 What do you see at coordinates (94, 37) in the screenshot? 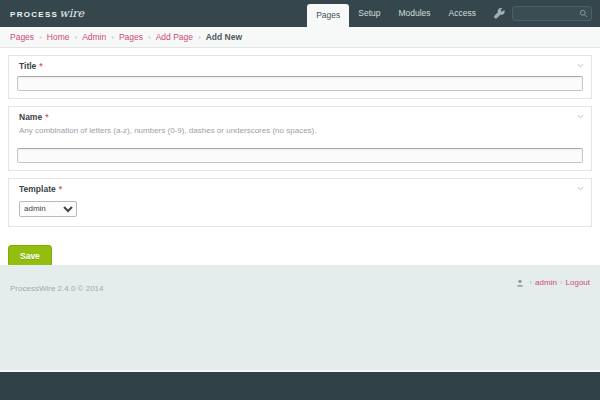
I see `breadcrumb-link-admin: Admin` at bounding box center [94, 37].